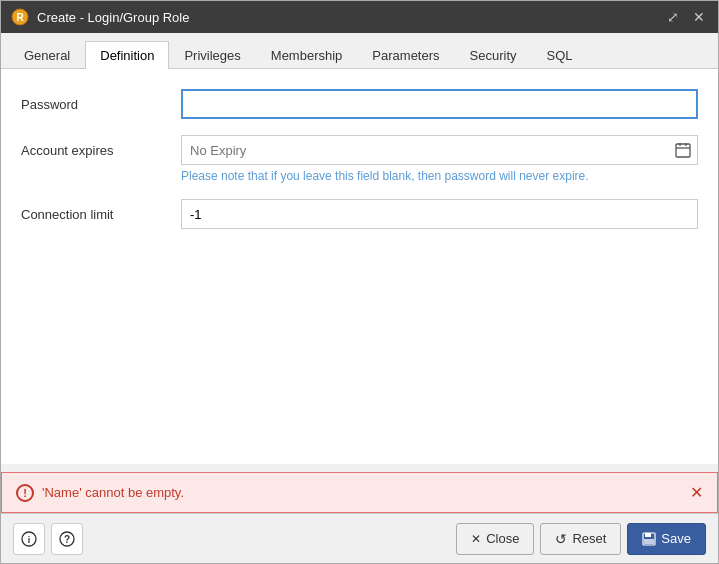  What do you see at coordinates (426, 150) in the screenshot?
I see `account-expires-input` at bounding box center [426, 150].